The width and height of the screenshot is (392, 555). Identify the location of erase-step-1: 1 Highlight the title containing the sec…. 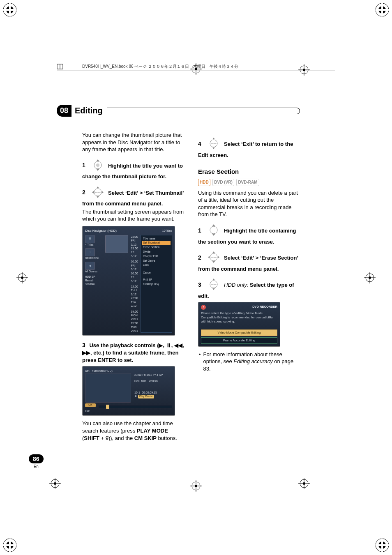
(249, 235).